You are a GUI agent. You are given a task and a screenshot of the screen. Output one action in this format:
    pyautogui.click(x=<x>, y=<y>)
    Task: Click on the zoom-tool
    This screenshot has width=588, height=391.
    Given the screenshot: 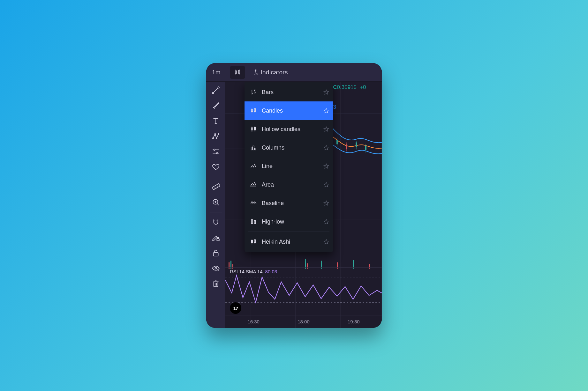 What is the action you would take?
    pyautogui.click(x=216, y=202)
    